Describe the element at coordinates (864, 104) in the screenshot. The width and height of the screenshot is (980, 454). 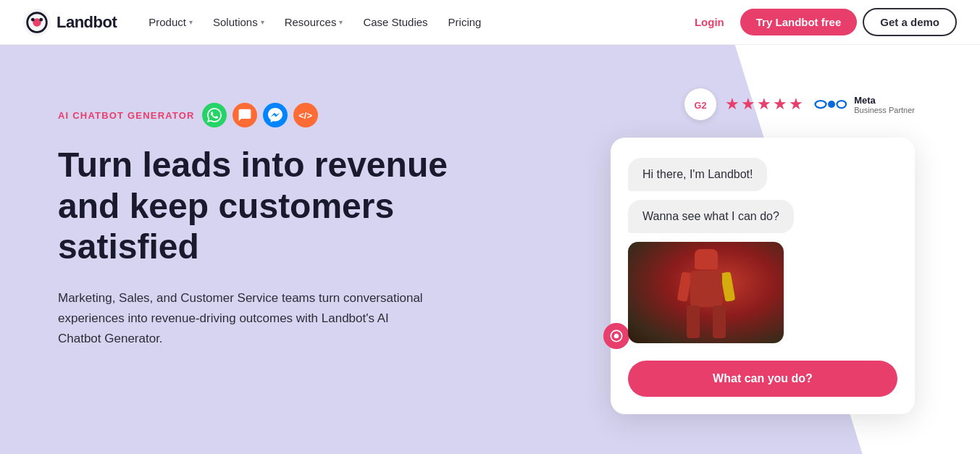
I see `meta-badge: Meta Business Partner` at that location.